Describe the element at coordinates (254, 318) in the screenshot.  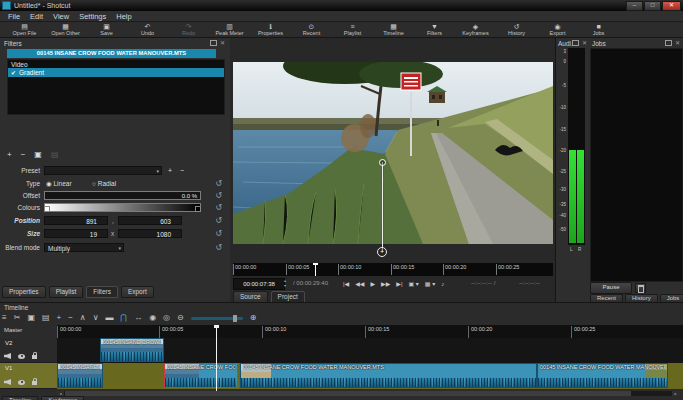
I see `zoom-in-icon: ⊕` at that location.